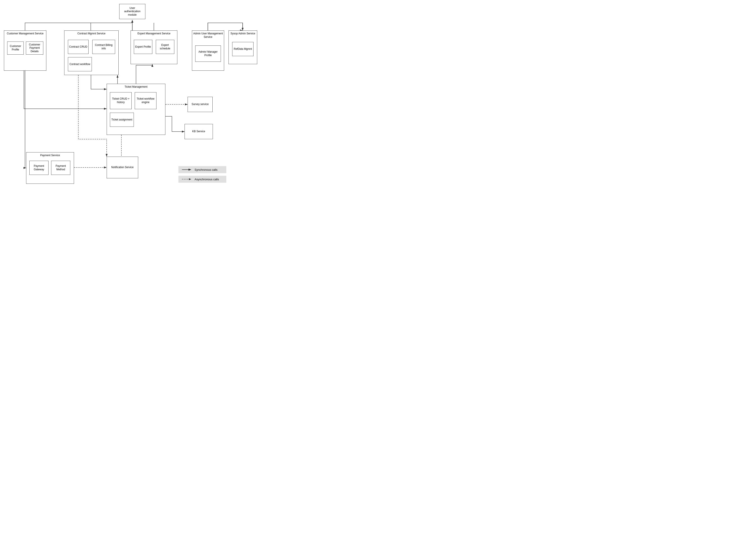  I want to click on ticket-workflow-label: Ticket workflow engine, so click(146, 101).